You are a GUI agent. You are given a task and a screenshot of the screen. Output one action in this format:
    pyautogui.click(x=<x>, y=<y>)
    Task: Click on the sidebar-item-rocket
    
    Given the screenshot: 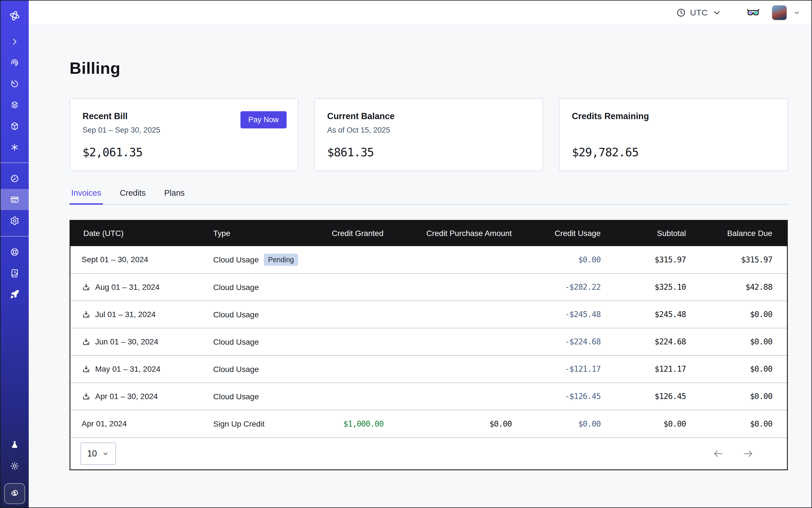 What is the action you would take?
    pyautogui.click(x=15, y=294)
    